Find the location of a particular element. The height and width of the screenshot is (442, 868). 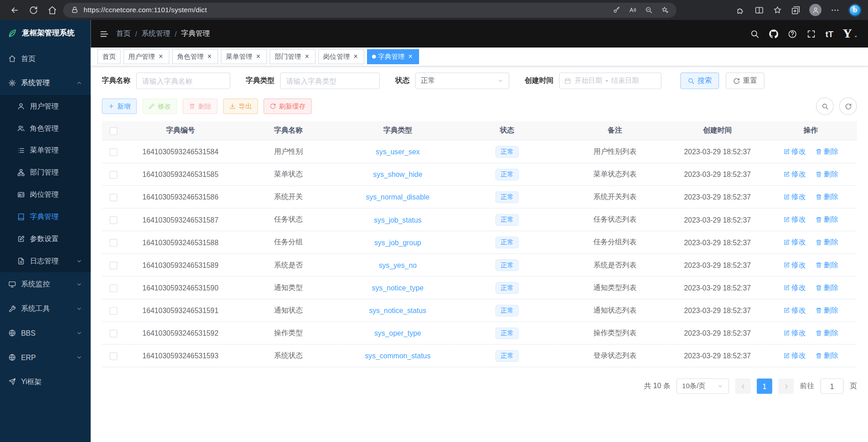

favorites-bar-icon is located at coordinates (777, 10).